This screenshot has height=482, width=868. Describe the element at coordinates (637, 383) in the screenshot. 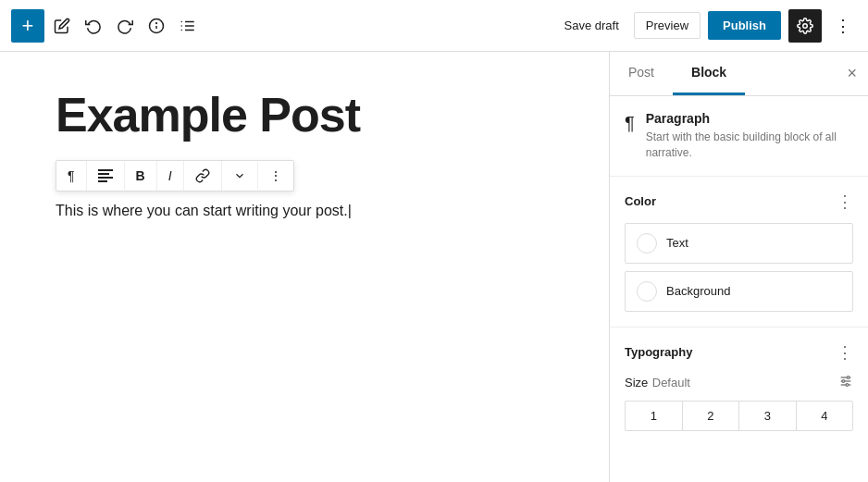

I see `size-label: Size` at that location.